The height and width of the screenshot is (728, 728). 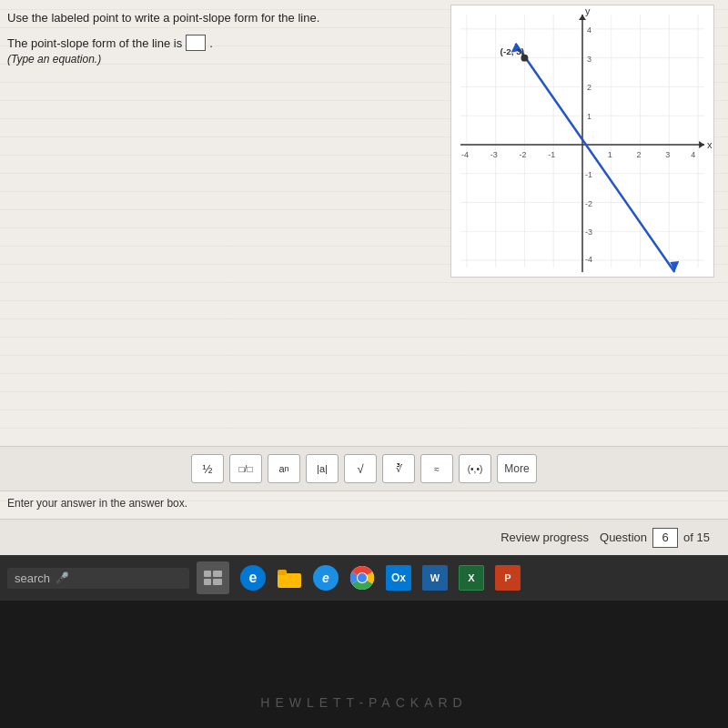 What do you see at coordinates (322, 469) in the screenshot?
I see `absolute-value-button: |a|` at bounding box center [322, 469].